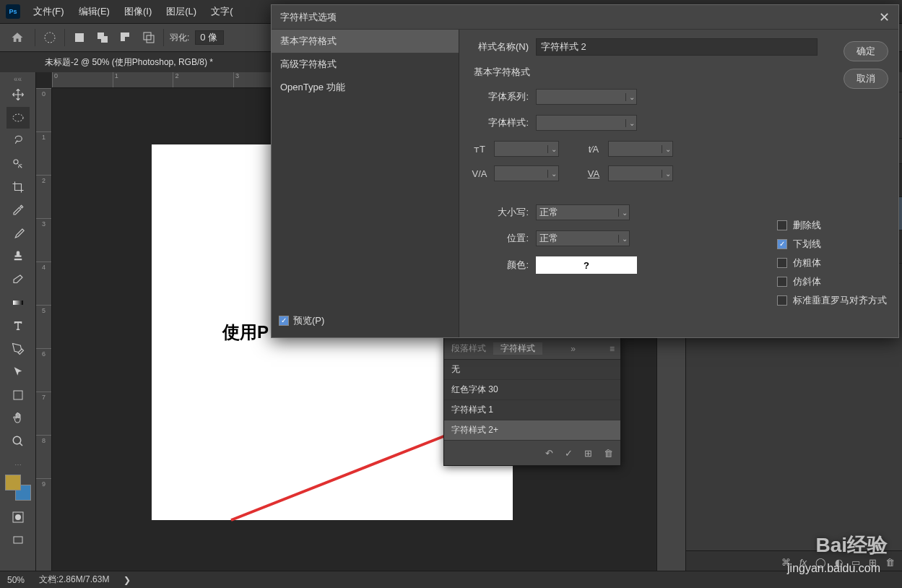 This screenshot has height=588, width=902. What do you see at coordinates (641, 149) in the screenshot?
I see `leading-select: ⌄` at bounding box center [641, 149].